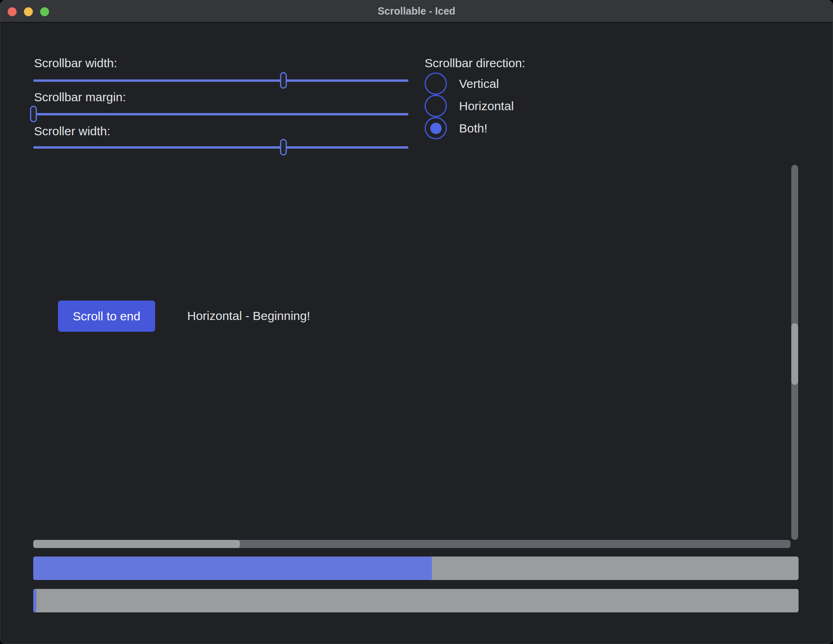 This screenshot has height=644, width=833. Describe the element at coordinates (475, 63) in the screenshot. I see `scrollbar-direction-label: Scrollbar direction:` at that location.